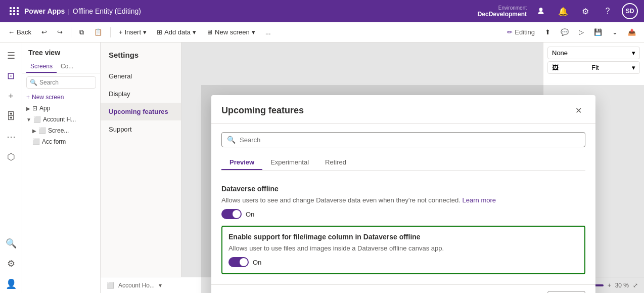 The image size is (644, 293). I want to click on add-data-button: ⊞ Add data ▾, so click(176, 32).